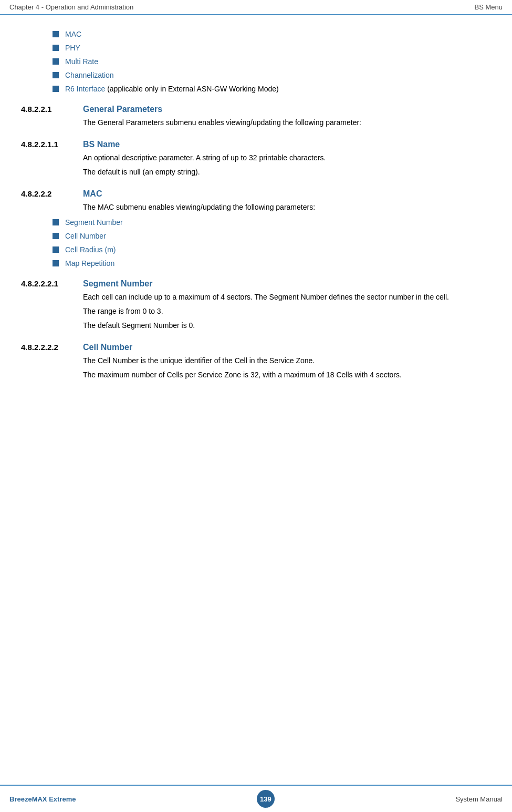 The image size is (512, 812). Describe the element at coordinates (272, 89) in the screenshot. I see `bullet-r6interface: R6 Interface (applicable only in Externa…` at that location.